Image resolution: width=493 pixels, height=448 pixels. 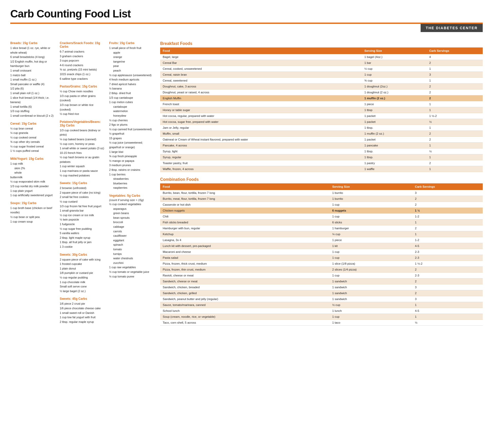 I want to click on section-list: 1 cup broth base (chicken or beef noodle…, so click(x=33, y=215).